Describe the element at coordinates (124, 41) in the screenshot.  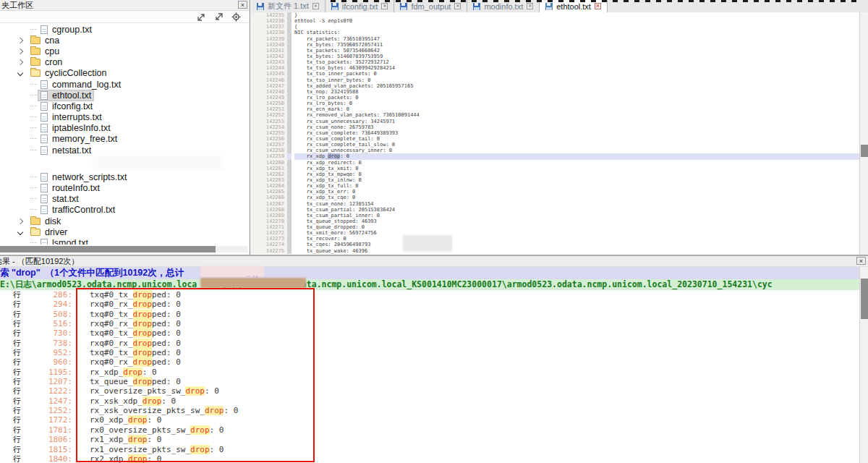
I see `tree-item-cna: cna` at that location.